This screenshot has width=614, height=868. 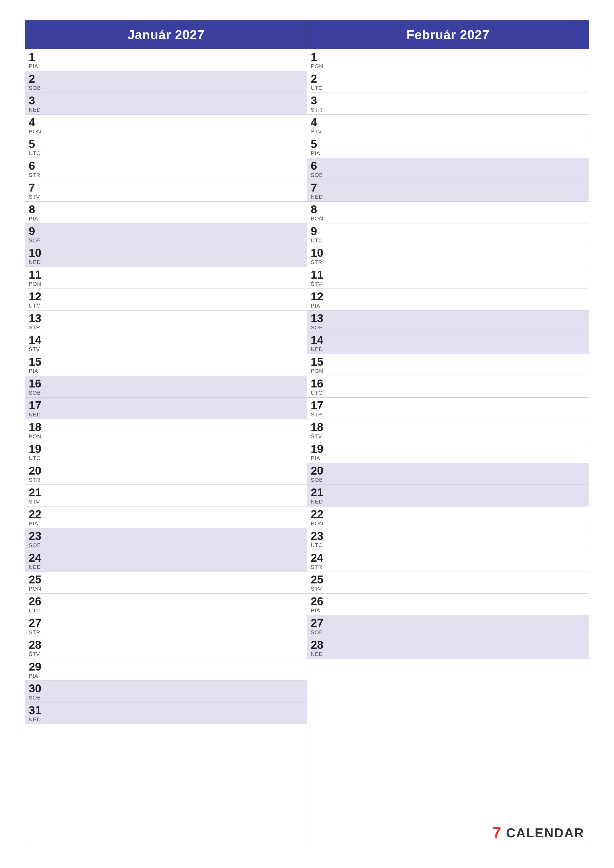 What do you see at coordinates (448, 60) in the screenshot?
I see `day-row: 1PON` at bounding box center [448, 60].